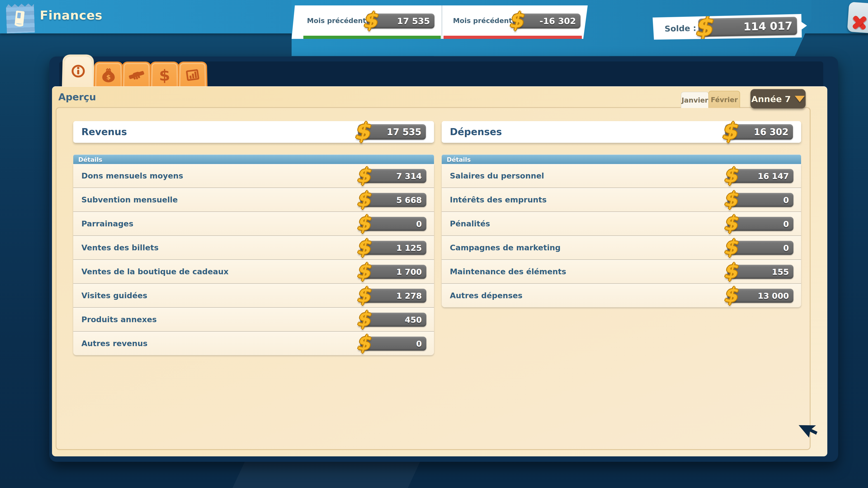 This screenshot has width=868, height=488. Describe the element at coordinates (155, 271) in the screenshot. I see `row-label: Ventes de la boutique de cadeaux` at that location.